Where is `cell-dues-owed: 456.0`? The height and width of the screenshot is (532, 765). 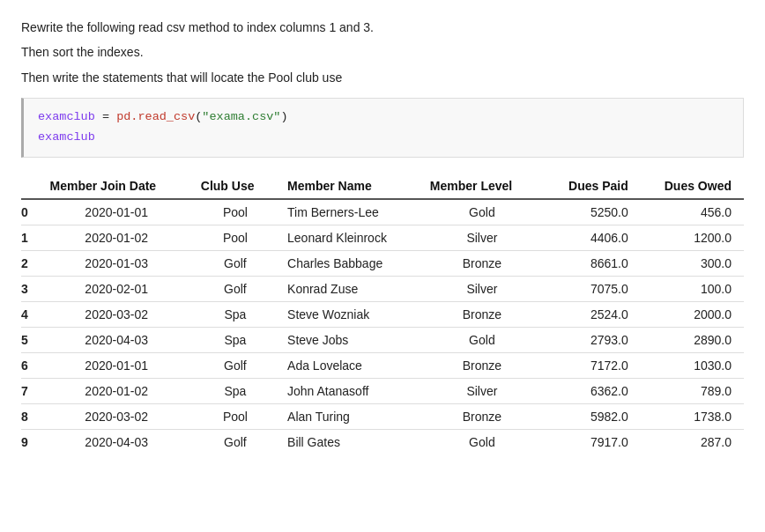
cell-dues-owed: 456.0 is located at coordinates (693, 212).